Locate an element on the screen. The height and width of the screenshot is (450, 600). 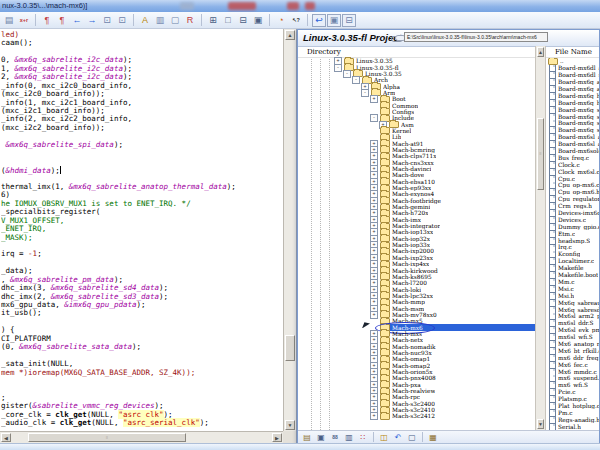
file-item: Crm_regs.h is located at coordinates (572, 206).